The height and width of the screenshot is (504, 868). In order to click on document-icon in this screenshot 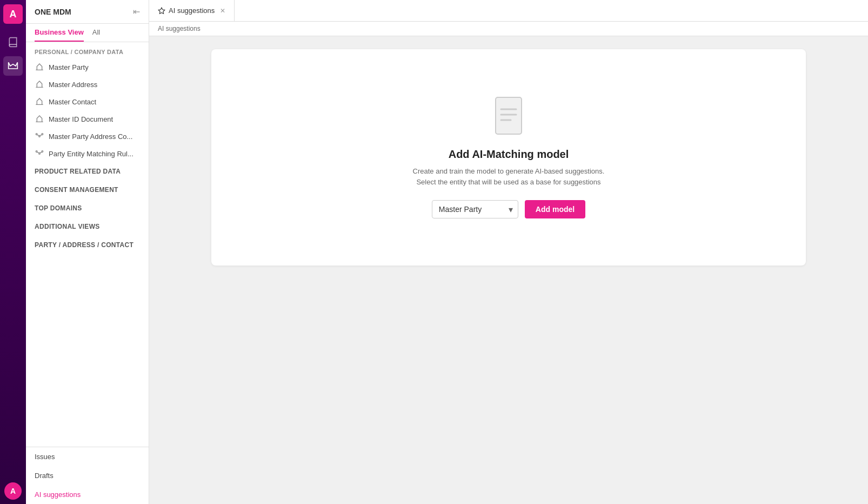, I will do `click(509, 116)`.